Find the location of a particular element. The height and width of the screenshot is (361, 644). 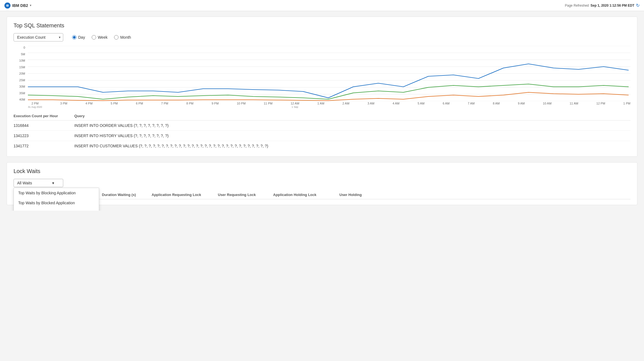

radio-day-label: Day is located at coordinates (82, 37).